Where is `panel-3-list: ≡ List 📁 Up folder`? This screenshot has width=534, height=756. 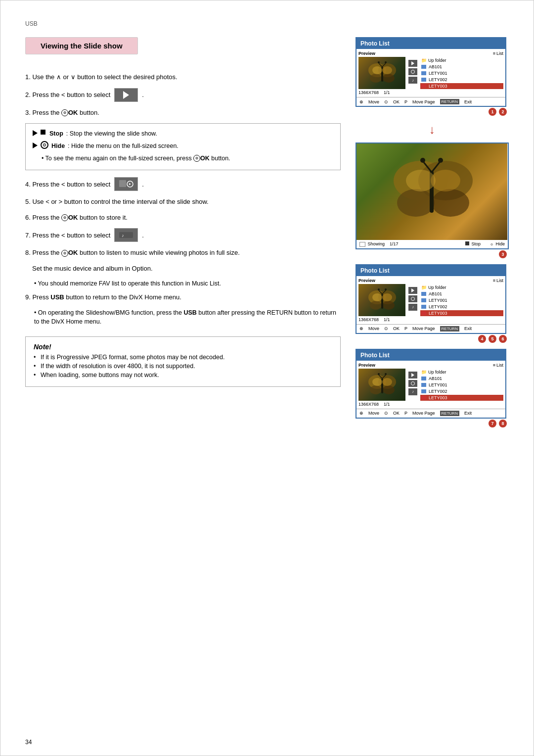 panel-3-list: ≡ List 📁 Up folder is located at coordinates (462, 385).